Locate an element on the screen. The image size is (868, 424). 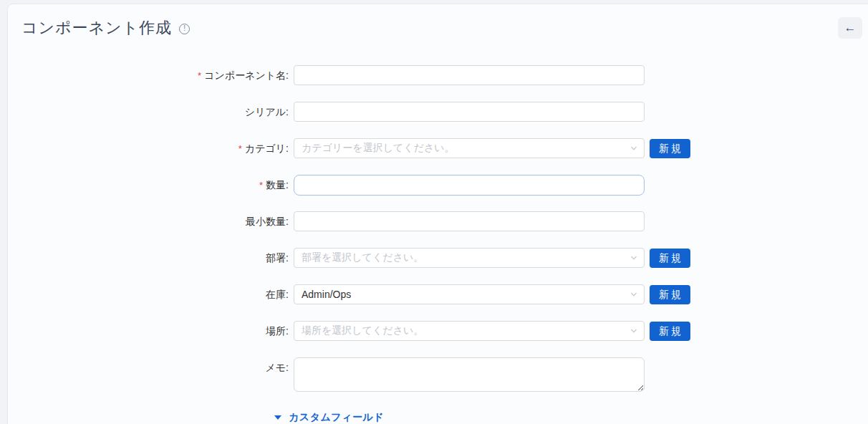
field-label-text: シリアル: is located at coordinates (266, 112).